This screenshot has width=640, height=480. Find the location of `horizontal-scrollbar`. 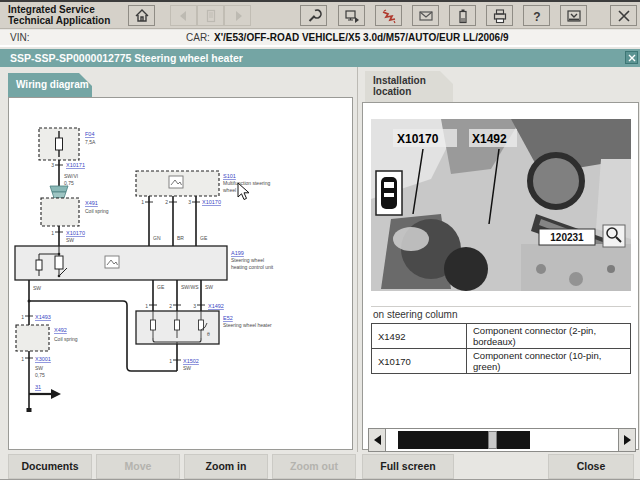

horizontal-scrollbar is located at coordinates (502, 440).